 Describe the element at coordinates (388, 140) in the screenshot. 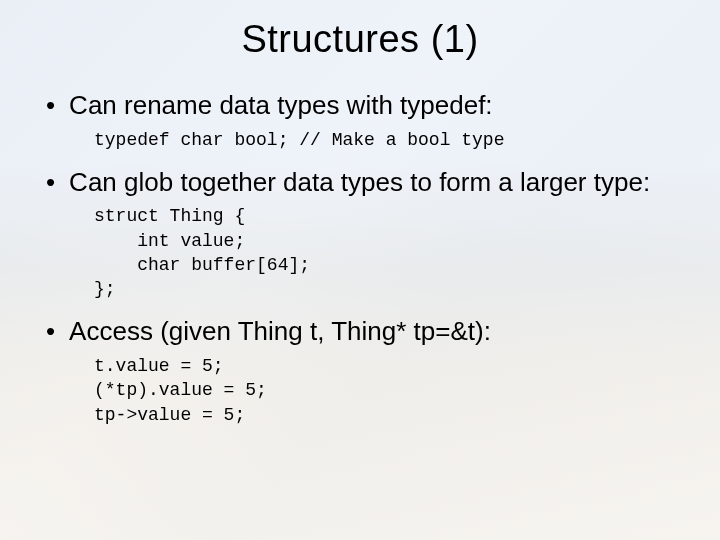

I see `code-block: typedef char bool; // Make a bool type` at that location.